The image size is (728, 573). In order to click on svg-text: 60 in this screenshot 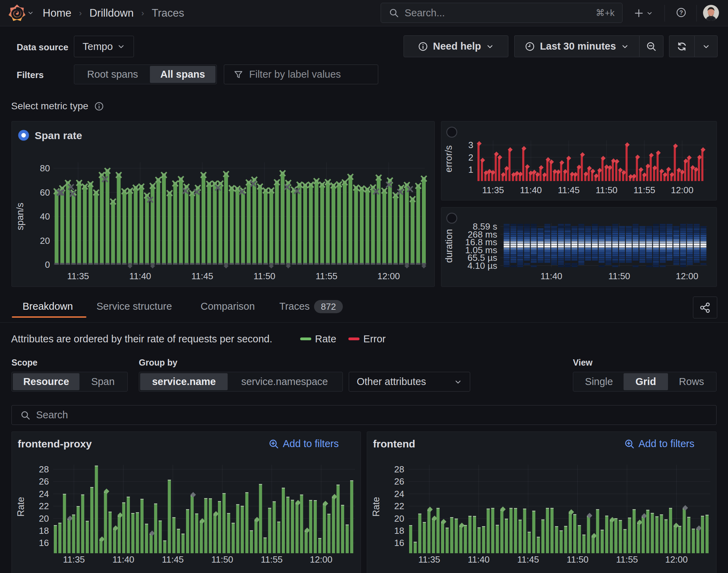, I will do `click(45, 193)`.